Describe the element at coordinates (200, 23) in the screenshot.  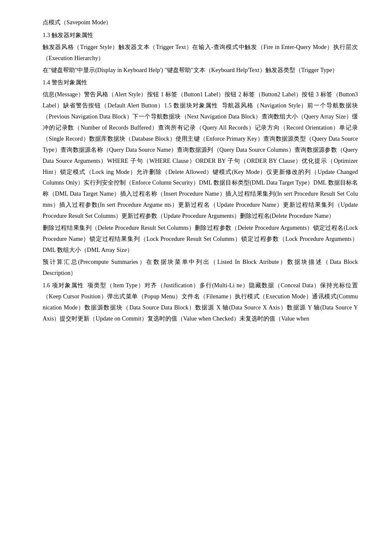
I see `paragraph-savepoint: 点模式（Savepoint Mode）` at that location.